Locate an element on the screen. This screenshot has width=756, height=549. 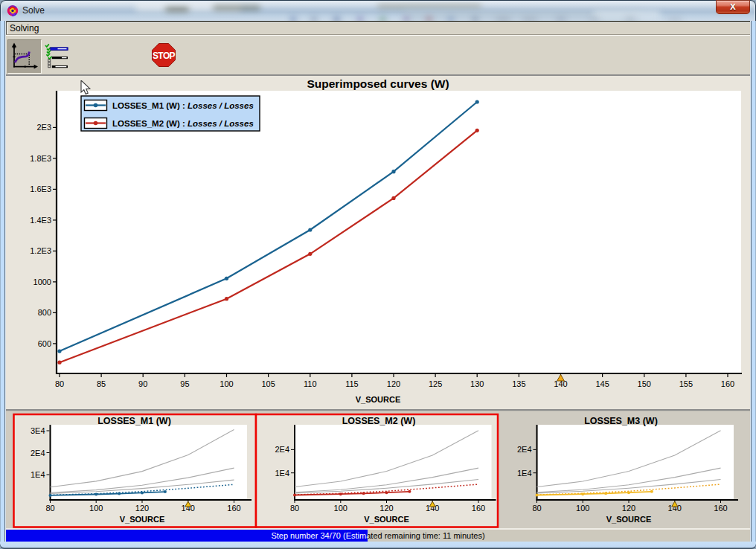
svg-text: 150 is located at coordinates (644, 384).